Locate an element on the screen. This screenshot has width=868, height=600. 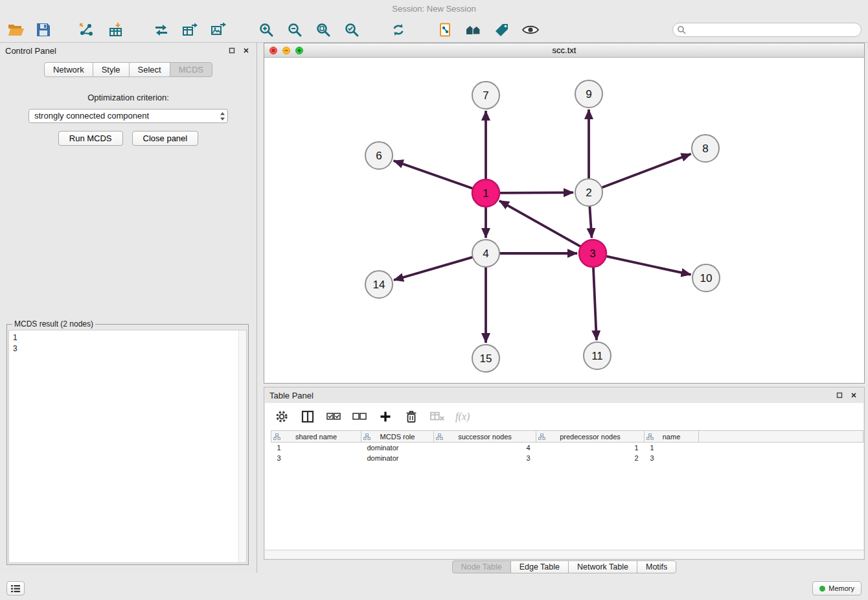
node-10: 10 is located at coordinates (706, 278).